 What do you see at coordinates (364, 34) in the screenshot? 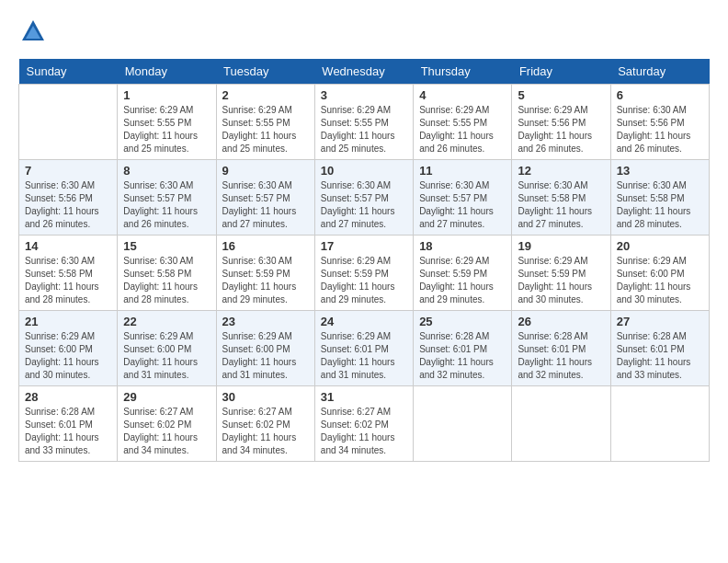
I see `page-header` at bounding box center [364, 34].